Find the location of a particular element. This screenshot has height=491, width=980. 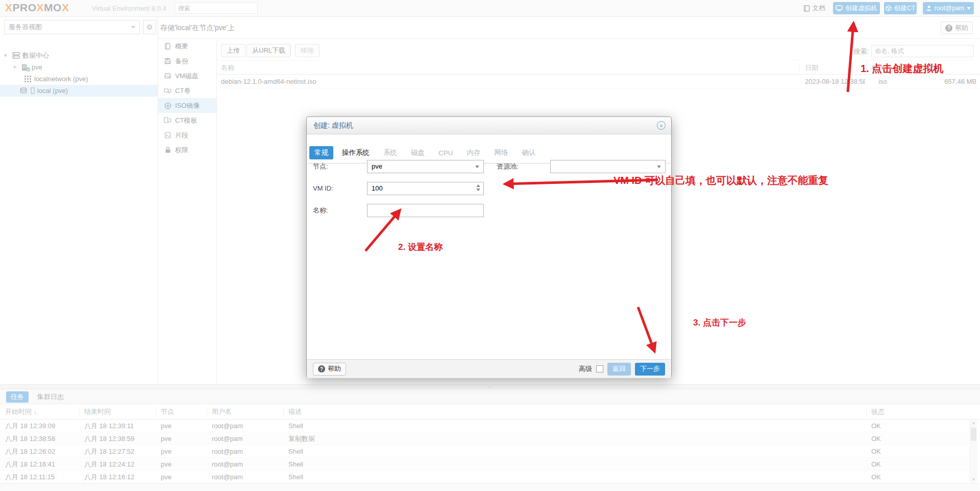

resource-pool-select is located at coordinates (608, 167).